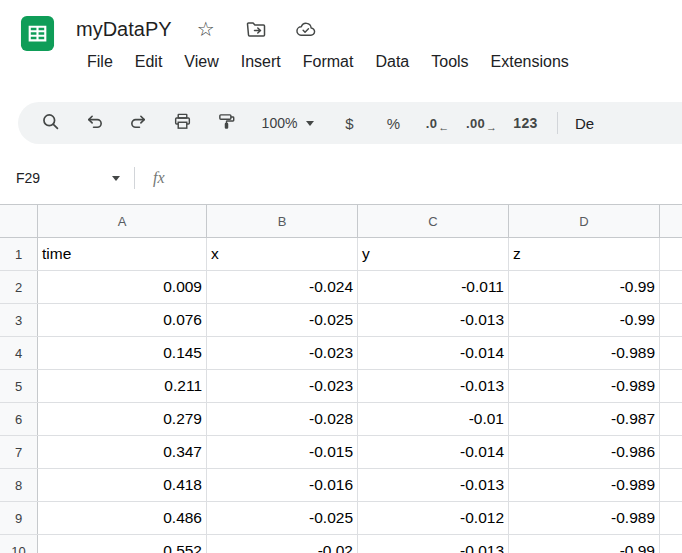 The image size is (682, 553). I want to click on search-button, so click(50, 123).